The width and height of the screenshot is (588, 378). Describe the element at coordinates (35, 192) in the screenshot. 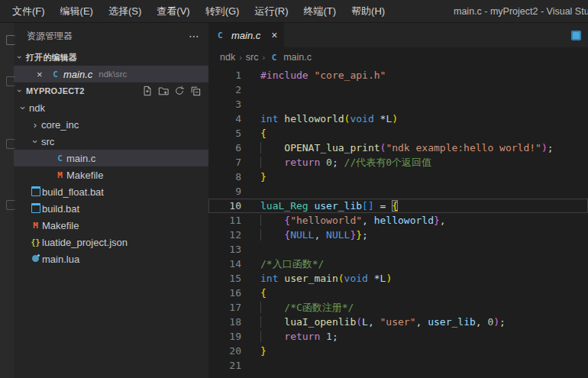

I see `bat-file-icon` at that location.